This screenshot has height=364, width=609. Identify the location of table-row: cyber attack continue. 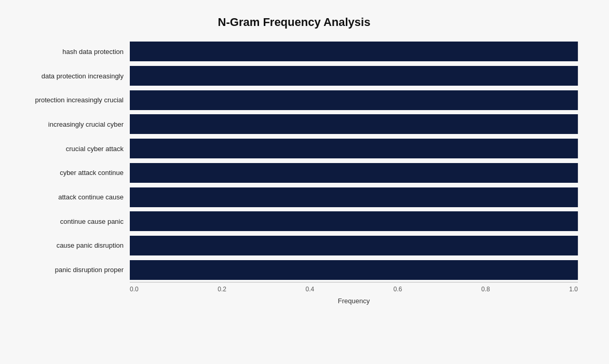
(294, 173).